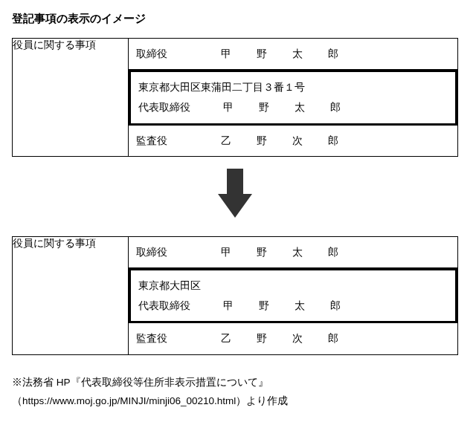 The image size is (476, 448). What do you see at coordinates (293, 296) in the screenshot?
I see `row-representative: 東京都大田区 代表取締役 甲 野 太 郎` at bounding box center [293, 296].